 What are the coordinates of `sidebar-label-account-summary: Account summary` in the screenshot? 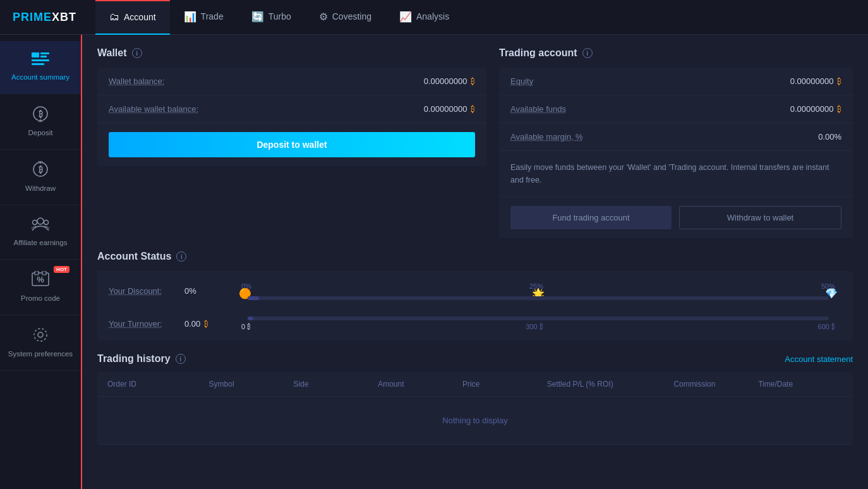 It's located at (40, 77).